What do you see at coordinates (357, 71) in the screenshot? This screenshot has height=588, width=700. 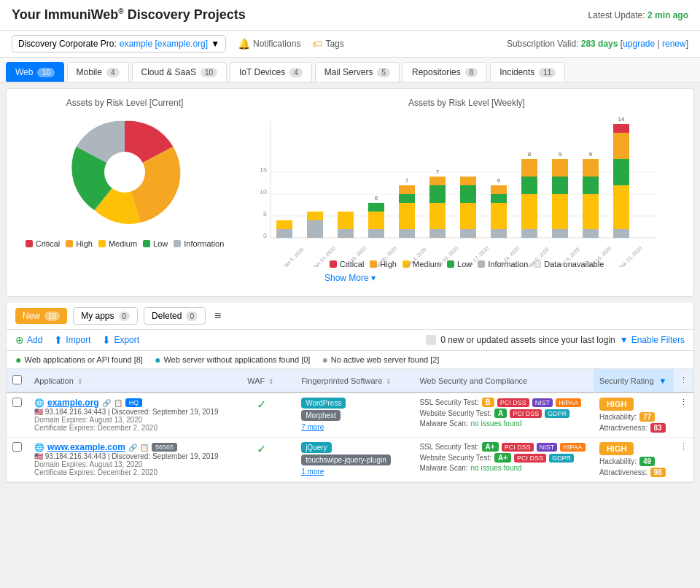 I see `tab-mail-servers: Mail Servers 5` at bounding box center [357, 71].